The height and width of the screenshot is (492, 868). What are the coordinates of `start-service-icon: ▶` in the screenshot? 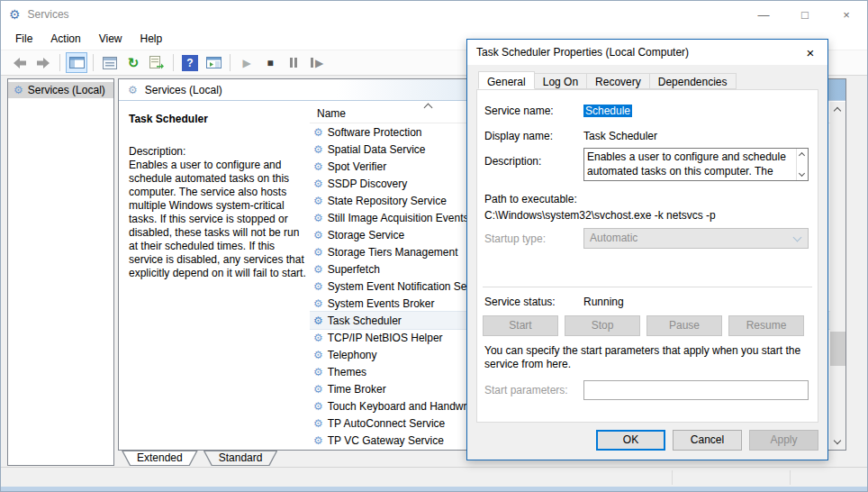 It's located at (247, 63).